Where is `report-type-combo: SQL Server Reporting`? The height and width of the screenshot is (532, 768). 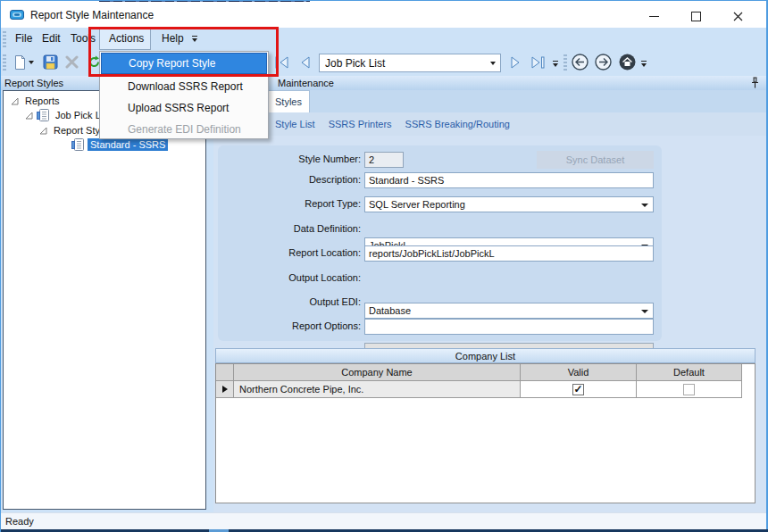 report-type-combo: SQL Server Reporting is located at coordinates (509, 204).